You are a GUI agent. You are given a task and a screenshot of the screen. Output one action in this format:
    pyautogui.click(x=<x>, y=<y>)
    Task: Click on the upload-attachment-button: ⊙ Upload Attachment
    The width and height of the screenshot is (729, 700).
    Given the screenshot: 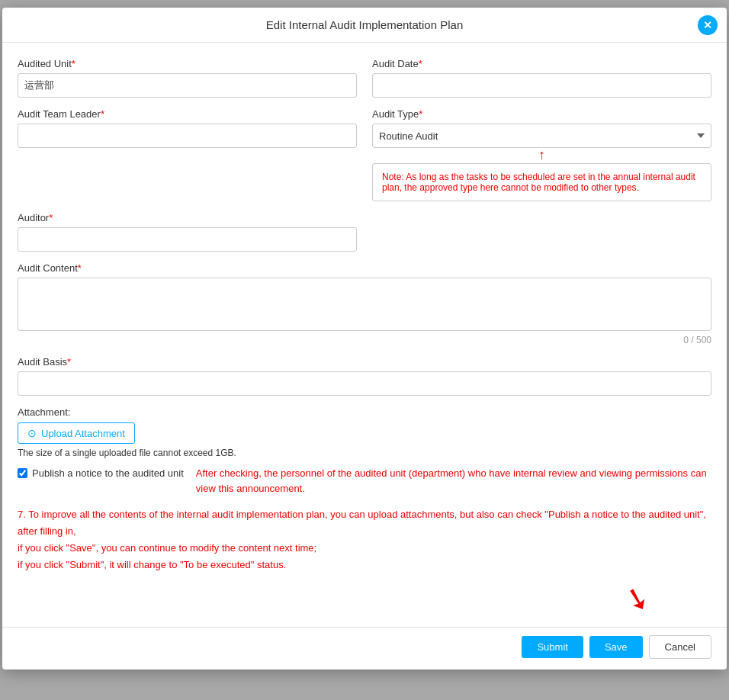 What is the action you would take?
    pyautogui.click(x=76, y=433)
    